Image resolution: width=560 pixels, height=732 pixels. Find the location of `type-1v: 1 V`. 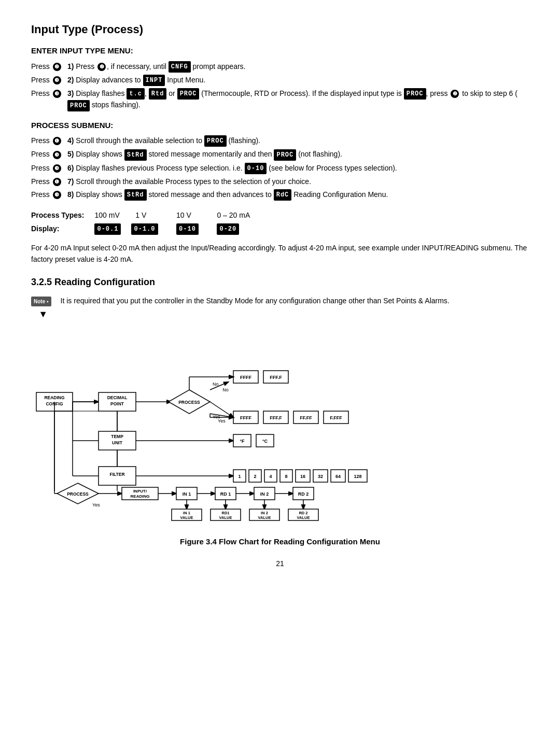

type-1v: 1 V is located at coordinates (149, 216).